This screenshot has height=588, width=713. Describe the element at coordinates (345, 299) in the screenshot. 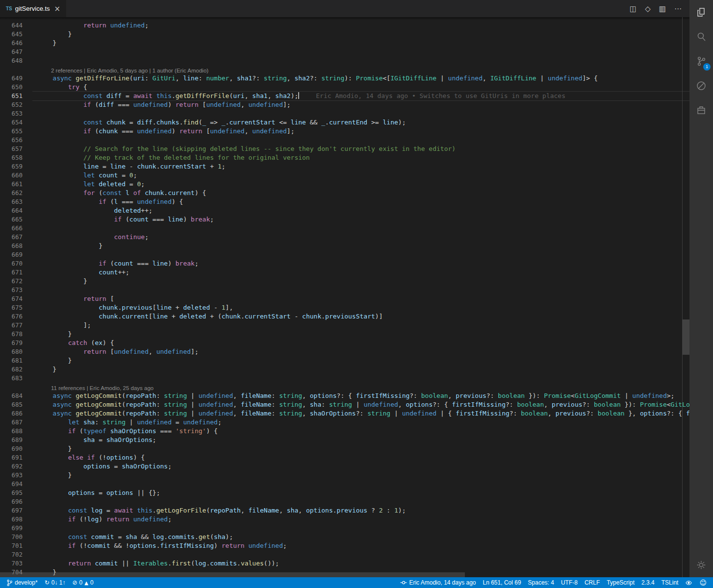

I see `code-line: 674 return [` at that location.